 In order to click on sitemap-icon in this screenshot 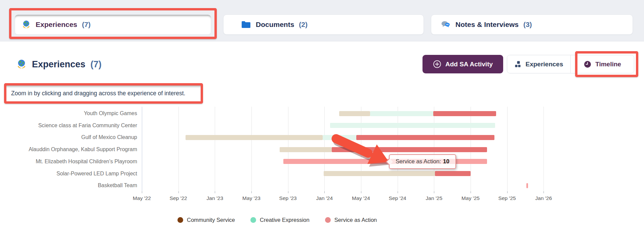, I will do `click(518, 64)`.